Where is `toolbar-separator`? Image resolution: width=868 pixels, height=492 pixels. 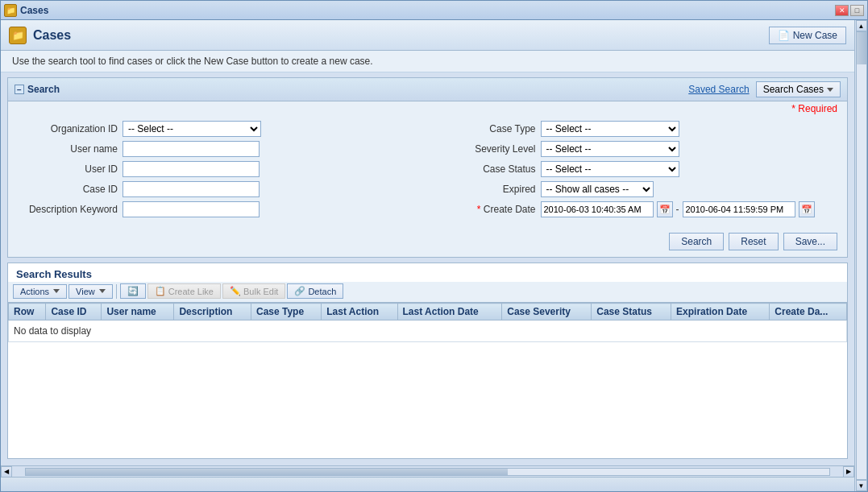 toolbar-separator is located at coordinates (116, 291).